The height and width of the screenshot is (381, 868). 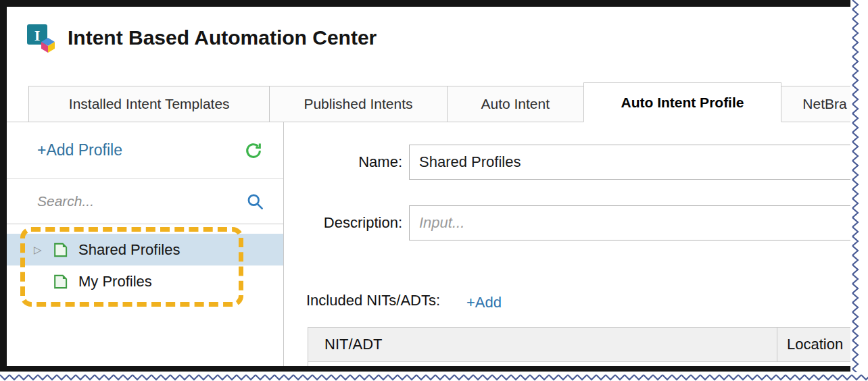 What do you see at coordinates (38, 35) in the screenshot?
I see `svg-text: I` at bounding box center [38, 35].